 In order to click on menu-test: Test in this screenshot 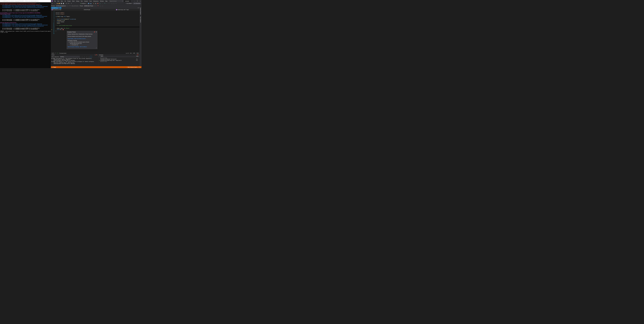, I will do `click(82, 1)`.